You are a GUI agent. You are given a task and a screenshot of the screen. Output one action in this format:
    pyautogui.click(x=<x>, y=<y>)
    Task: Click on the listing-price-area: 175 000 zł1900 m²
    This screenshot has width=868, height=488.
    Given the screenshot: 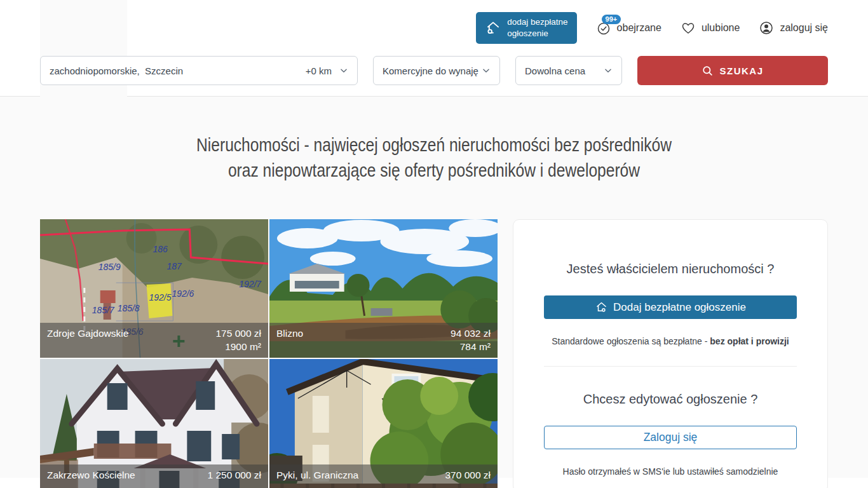 What is the action you would take?
    pyautogui.click(x=238, y=340)
    